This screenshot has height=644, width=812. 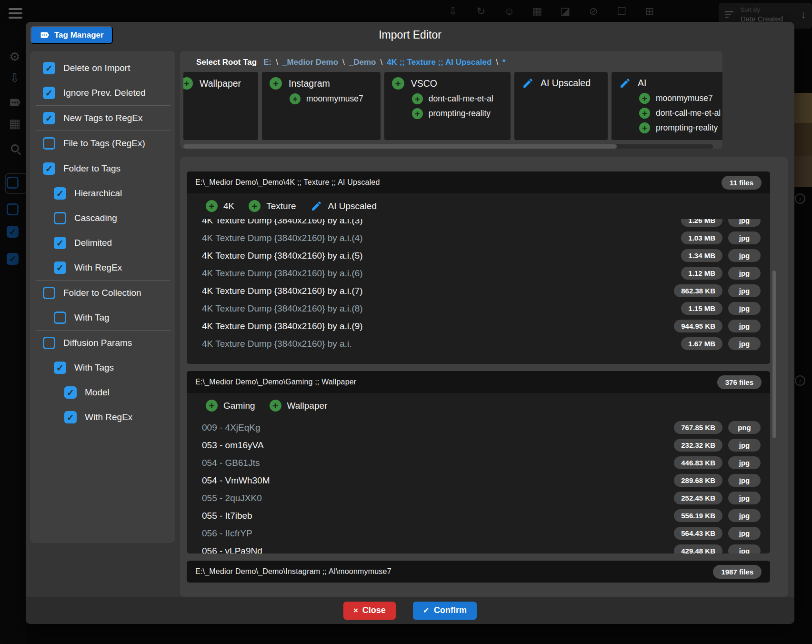 I want to click on file-section: E:\_Medior Demo\_Demo\Instagram ;; AI\mo…, so click(x=478, y=572).